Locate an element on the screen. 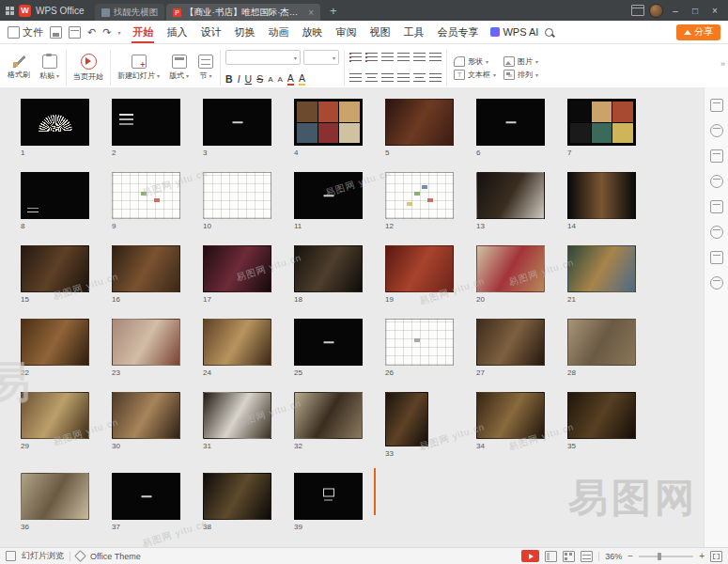 This screenshot has width=728, height=564. slide-thumbnail: 39 is located at coordinates (329, 502).